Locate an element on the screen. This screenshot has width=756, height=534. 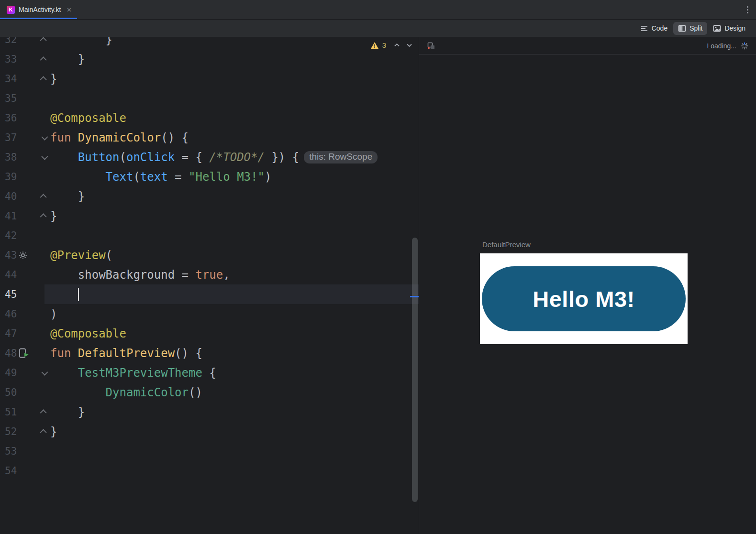
preview-composable-name: DefaultPreview is located at coordinates (506, 245).